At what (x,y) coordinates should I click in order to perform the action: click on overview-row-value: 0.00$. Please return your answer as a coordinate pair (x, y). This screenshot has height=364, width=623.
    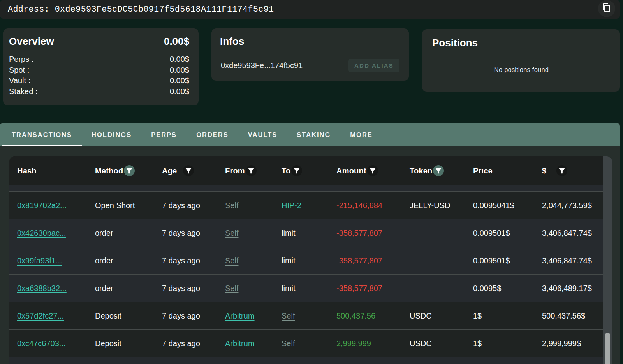
    Looking at the image, I should click on (180, 81).